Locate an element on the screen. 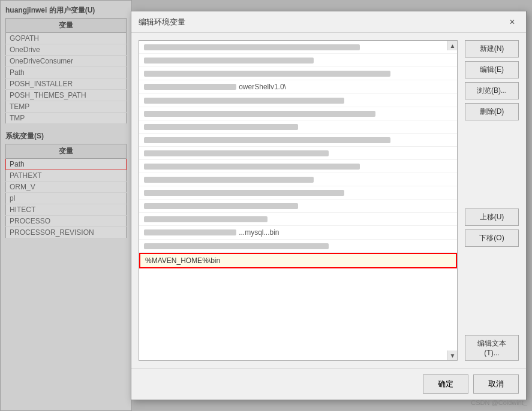  path-list-item: ...mysql...bin is located at coordinates (298, 232).